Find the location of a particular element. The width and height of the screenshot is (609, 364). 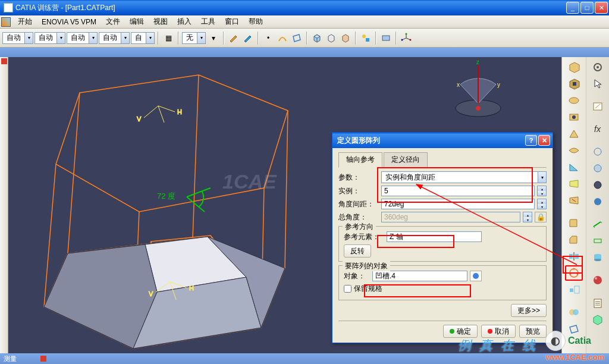

ok-button: 确定 is located at coordinates (460, 331).